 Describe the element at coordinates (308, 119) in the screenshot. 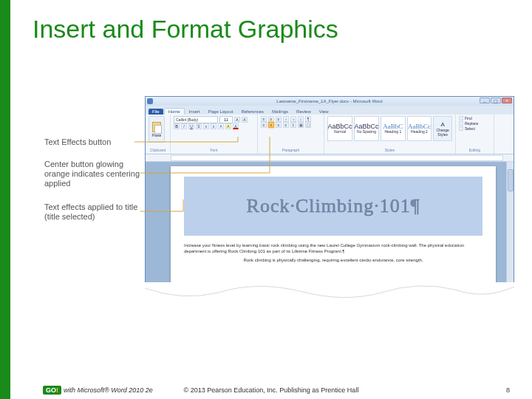

I see `show-hide-button: ¶` at that location.